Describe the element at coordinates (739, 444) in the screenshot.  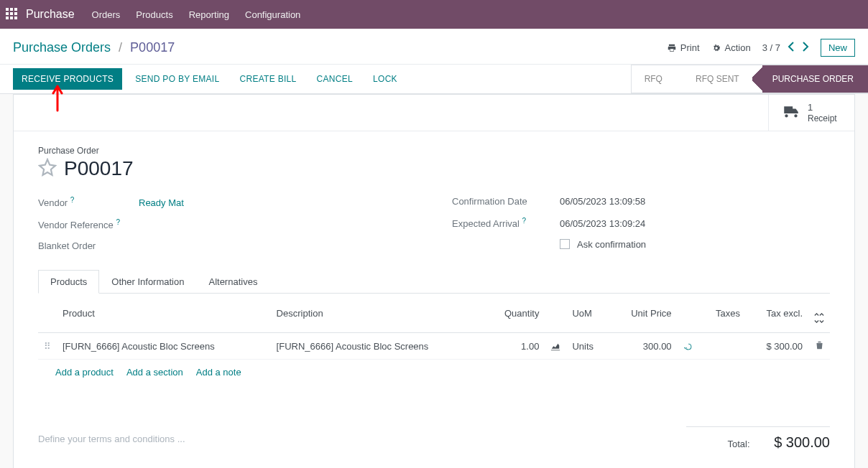
I see `total-label: Total:` at that location.